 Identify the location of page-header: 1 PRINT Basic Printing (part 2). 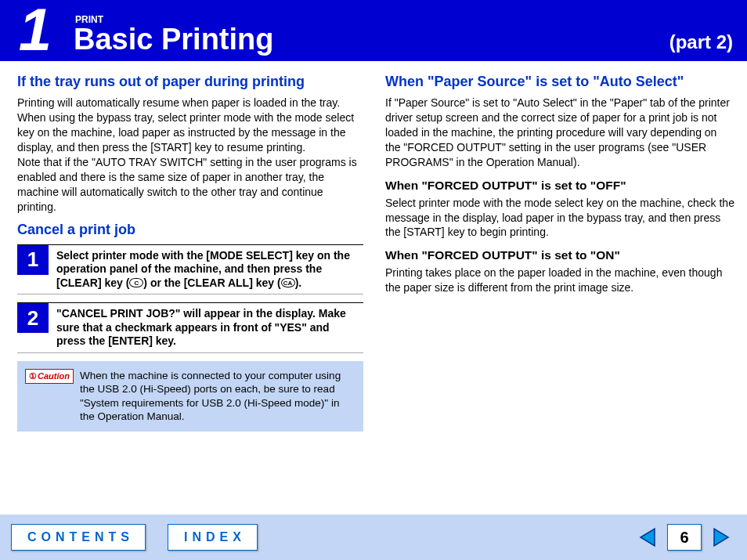
(374, 31).